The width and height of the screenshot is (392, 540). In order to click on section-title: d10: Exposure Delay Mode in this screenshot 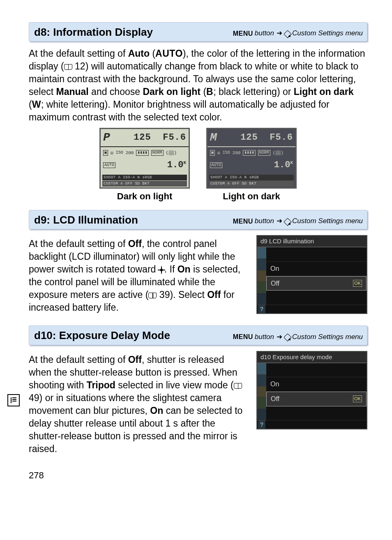, I will do `click(102, 335)`.